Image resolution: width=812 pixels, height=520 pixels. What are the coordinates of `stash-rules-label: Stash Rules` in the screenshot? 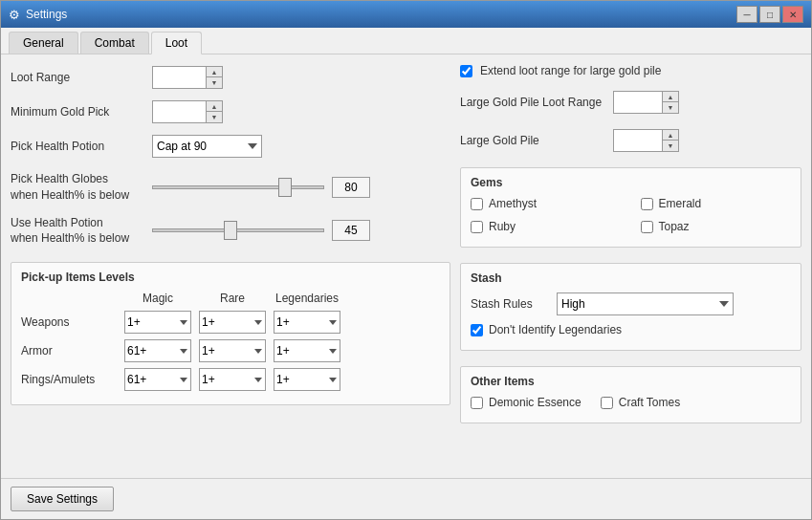 It's located at (509, 304).